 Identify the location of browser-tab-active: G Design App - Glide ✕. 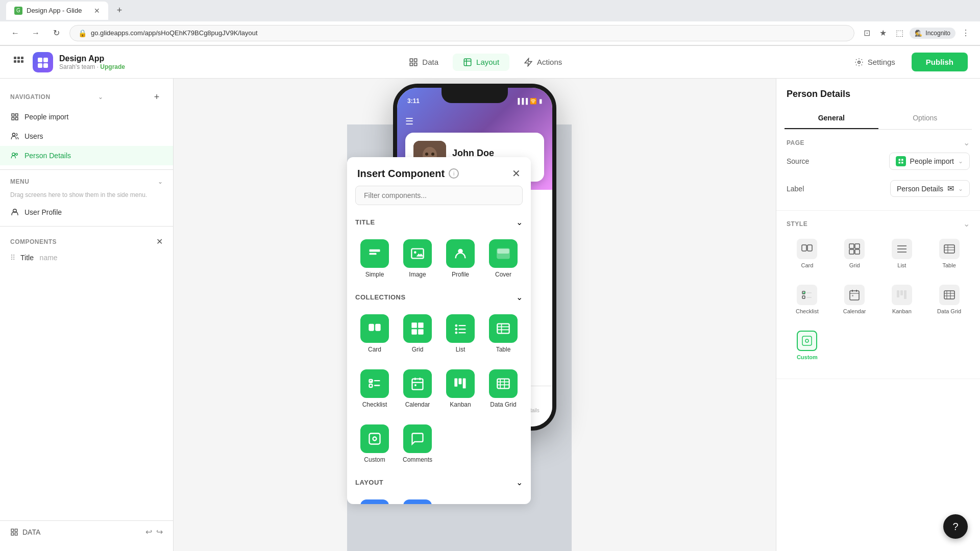
(57, 11).